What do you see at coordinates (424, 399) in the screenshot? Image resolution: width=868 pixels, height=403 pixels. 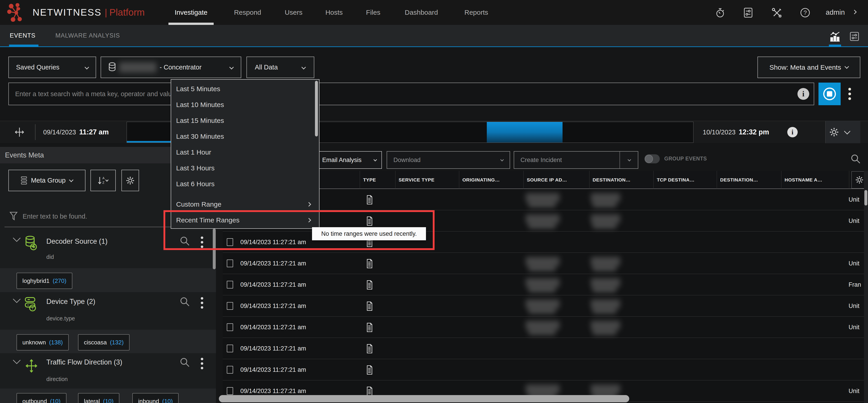 I see `table-horizontal-scrollbar` at bounding box center [424, 399].